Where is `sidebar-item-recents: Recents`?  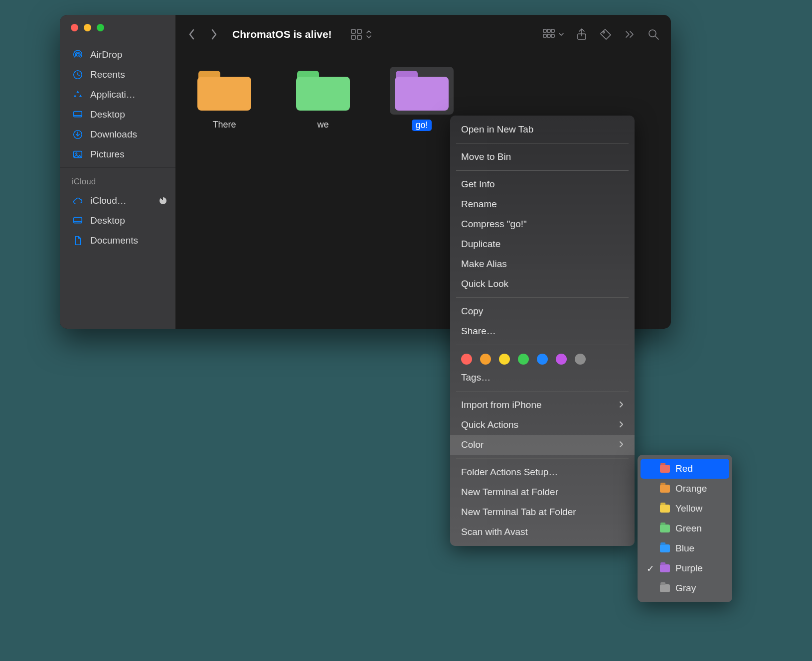
sidebar-item-recents: Recents is located at coordinates (118, 75).